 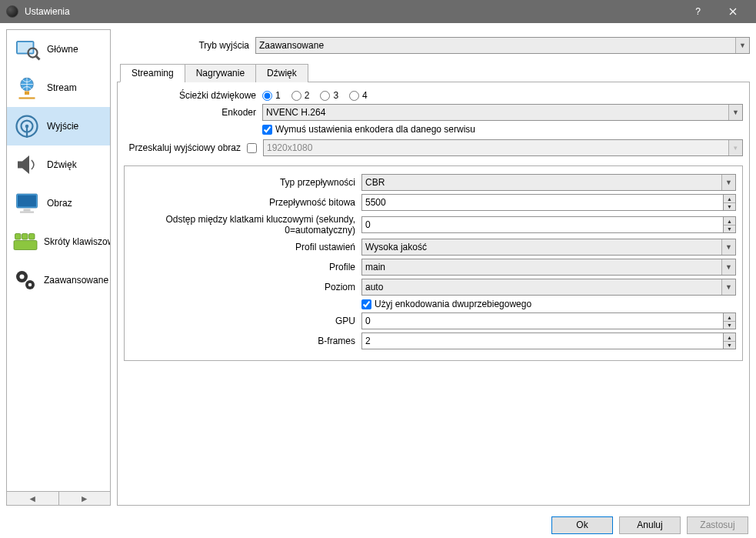 What do you see at coordinates (33, 499) in the screenshot?
I see `scroll-left-button: ◄` at bounding box center [33, 499].